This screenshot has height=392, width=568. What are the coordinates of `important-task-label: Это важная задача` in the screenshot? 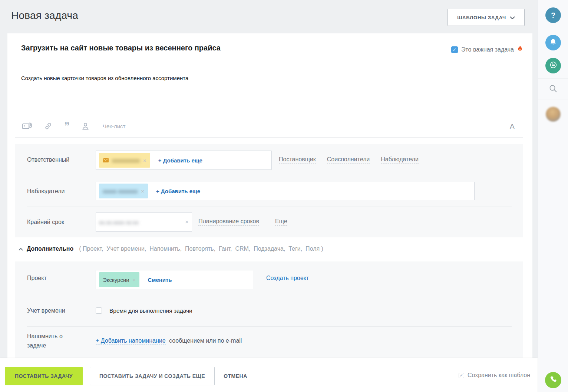 It's located at (488, 50).